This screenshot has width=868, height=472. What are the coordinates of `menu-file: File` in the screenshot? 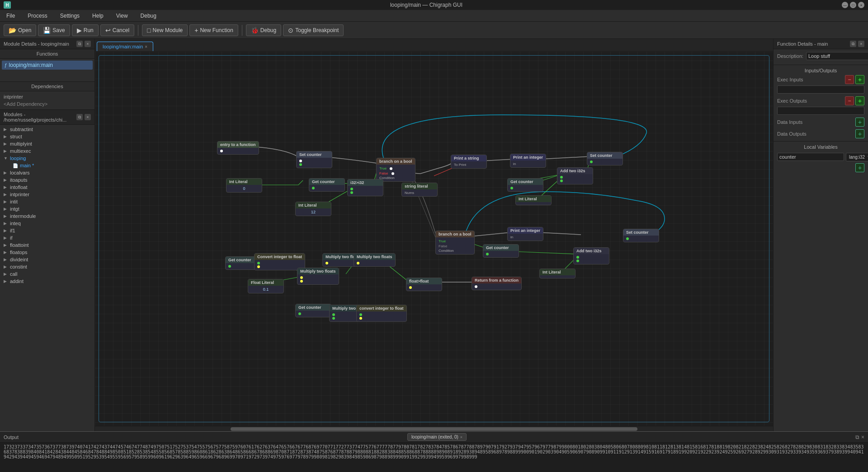 It's located at (11, 16).